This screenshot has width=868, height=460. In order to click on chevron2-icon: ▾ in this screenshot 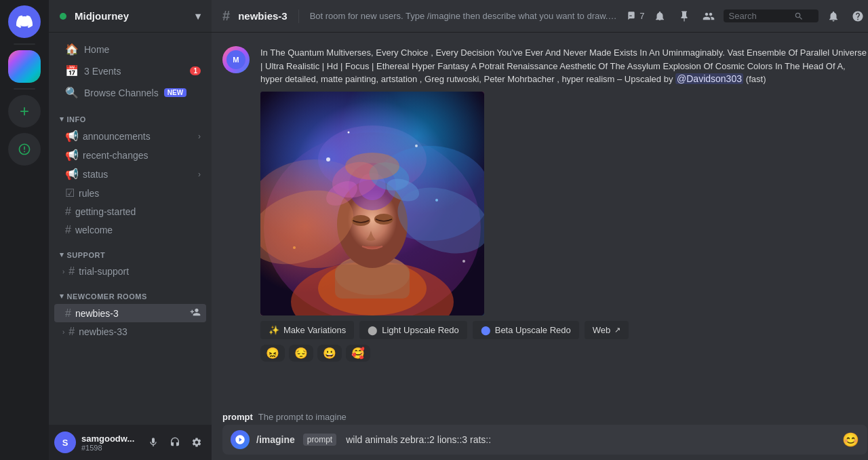, I will do `click(62, 255)`.